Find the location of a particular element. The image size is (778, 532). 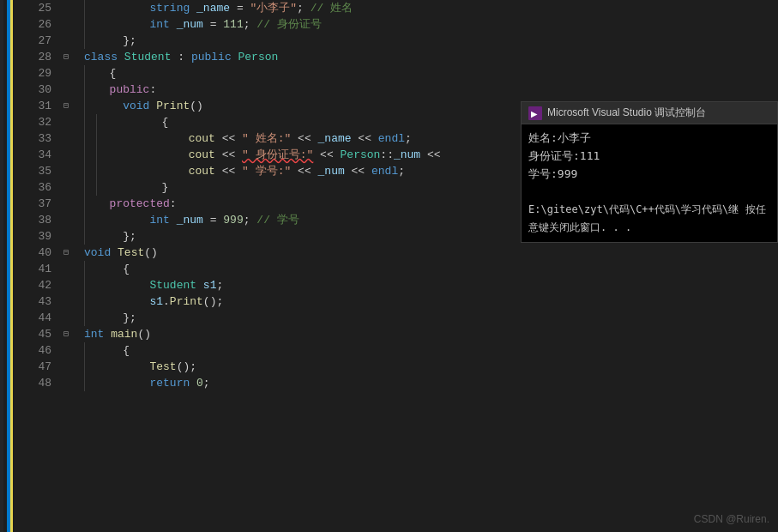

code-text-25: string _name = "小李子"; // 姓名 is located at coordinates (213, 9).